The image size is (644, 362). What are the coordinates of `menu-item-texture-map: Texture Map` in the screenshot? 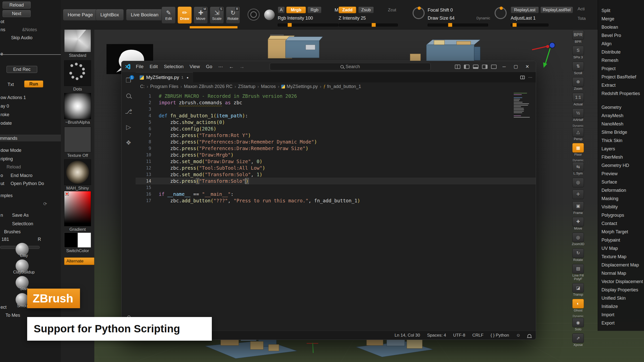 It's located at (621, 257).